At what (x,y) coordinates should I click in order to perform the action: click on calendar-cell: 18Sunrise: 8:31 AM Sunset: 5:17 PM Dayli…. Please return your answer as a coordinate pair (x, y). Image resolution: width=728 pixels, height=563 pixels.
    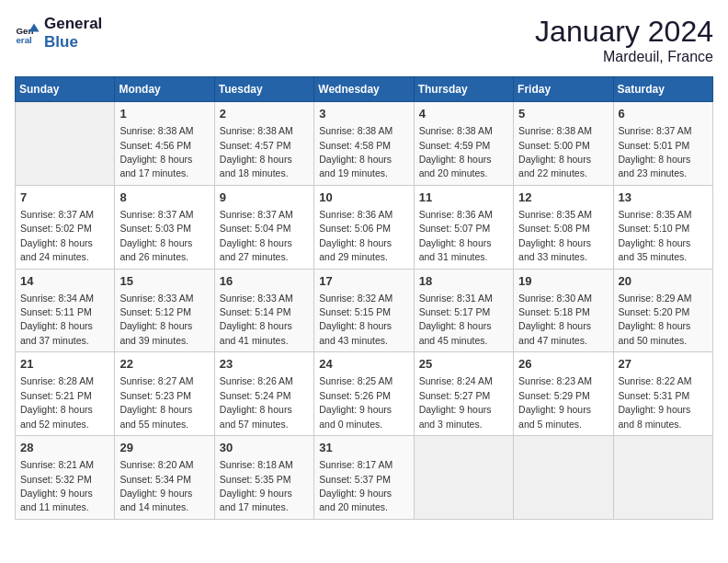
    Looking at the image, I should click on (463, 311).